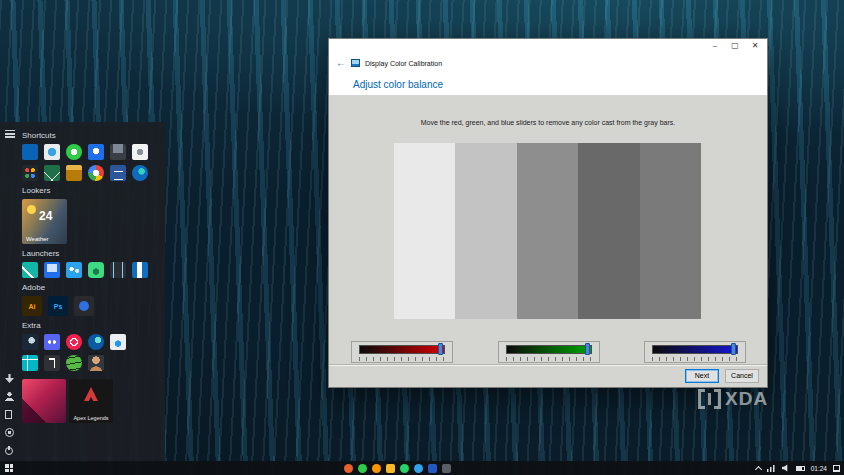  What do you see at coordinates (10, 378) in the screenshot?
I see `downloads-icon` at bounding box center [10, 378].